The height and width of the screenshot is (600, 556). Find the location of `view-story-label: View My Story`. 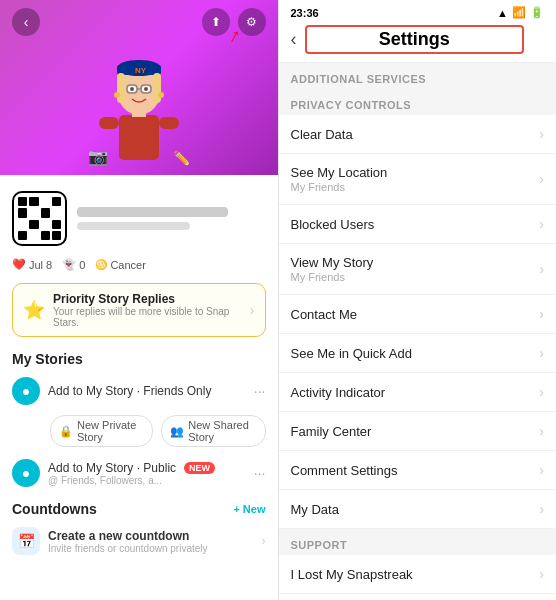

view-story-label: View My Story is located at coordinates (416, 262).